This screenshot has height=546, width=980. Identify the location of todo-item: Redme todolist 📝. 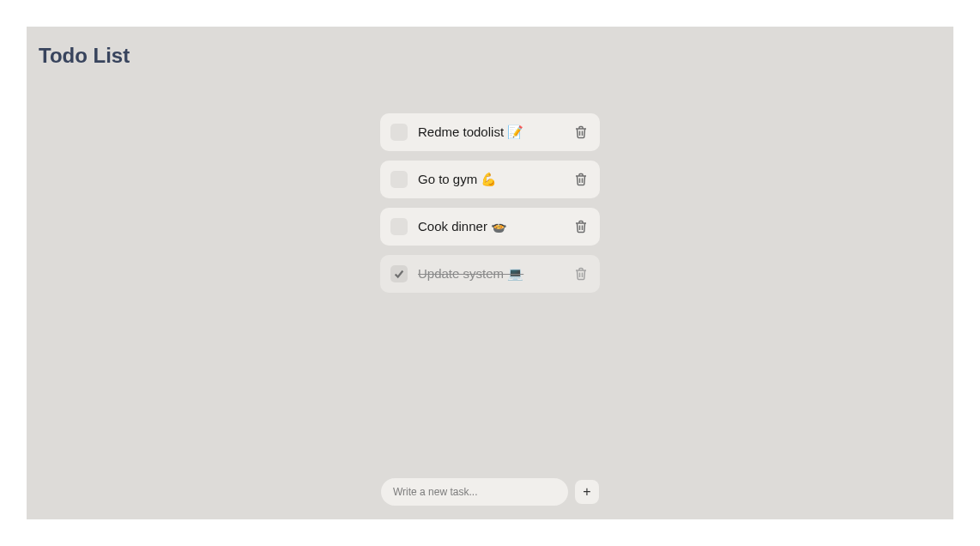
(490, 132).